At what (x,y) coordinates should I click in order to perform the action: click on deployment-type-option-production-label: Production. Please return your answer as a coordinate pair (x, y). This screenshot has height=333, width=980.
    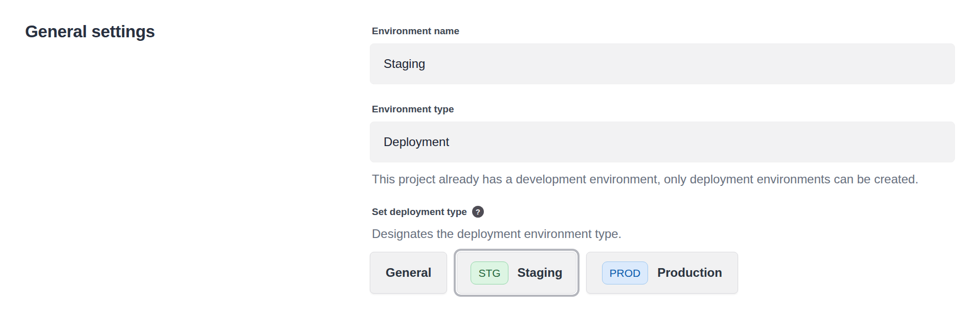
    Looking at the image, I should click on (689, 273).